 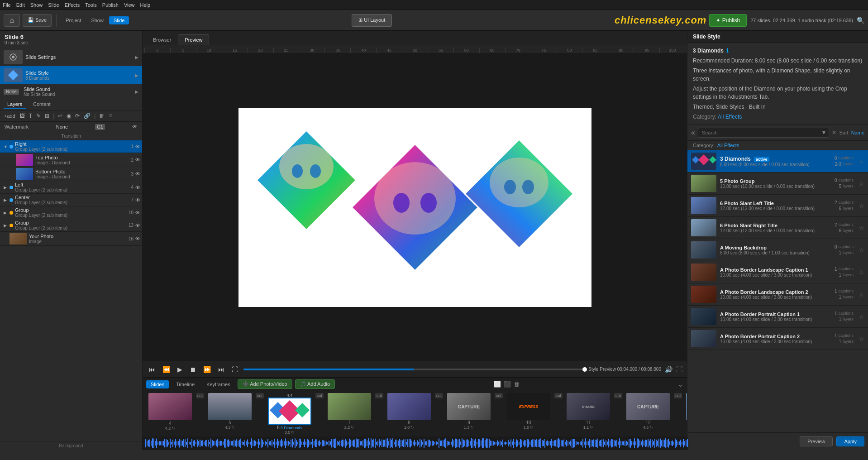 I want to click on slide-style-title-tab: Slide Style, so click(x=707, y=37).